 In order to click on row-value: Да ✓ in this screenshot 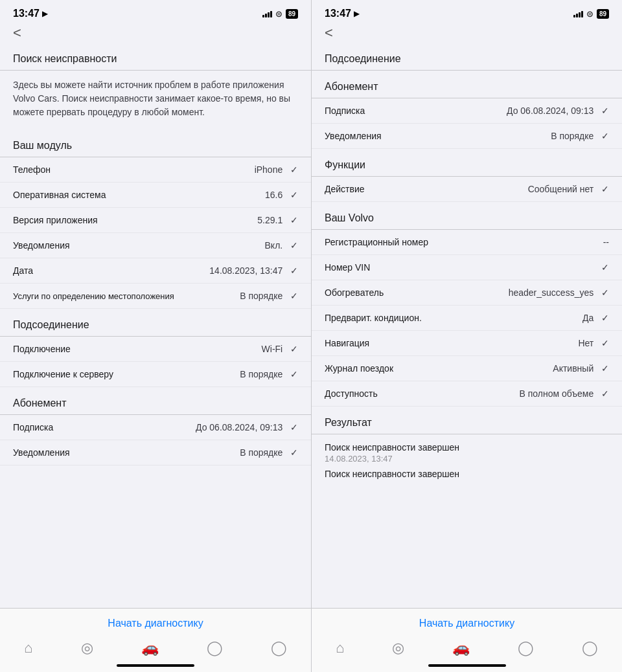, I will do `click(596, 318)`.